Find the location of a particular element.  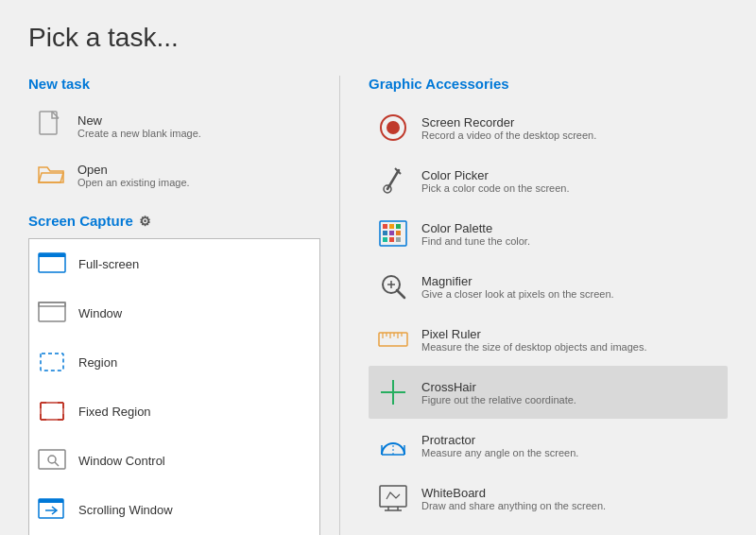

whiteboard-title: WhiteBoard is located at coordinates (514, 493).